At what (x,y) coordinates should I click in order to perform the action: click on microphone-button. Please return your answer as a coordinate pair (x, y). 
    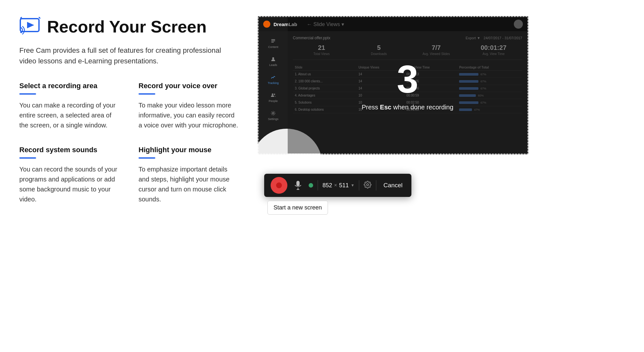
    Looking at the image, I should click on (298, 185).